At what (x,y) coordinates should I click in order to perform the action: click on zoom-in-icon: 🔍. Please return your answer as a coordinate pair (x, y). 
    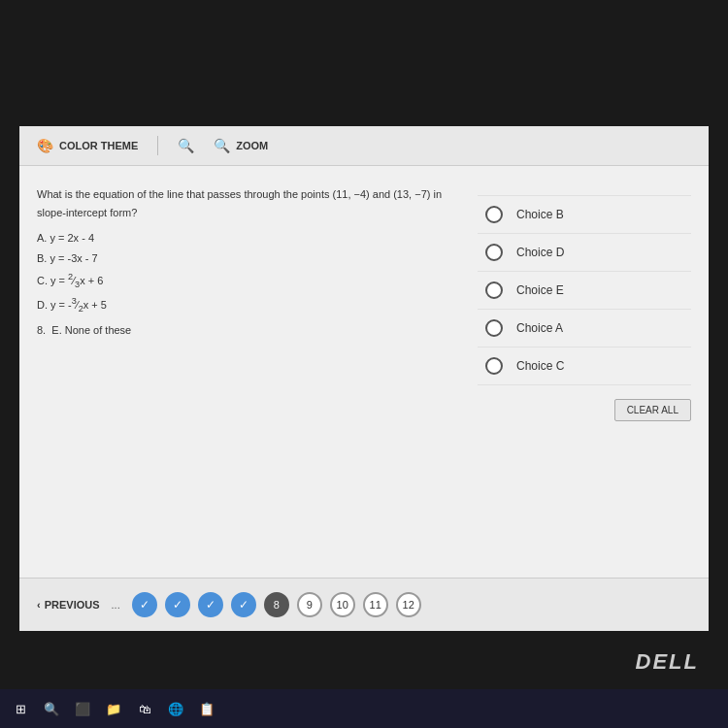
    Looking at the image, I should click on (221, 146).